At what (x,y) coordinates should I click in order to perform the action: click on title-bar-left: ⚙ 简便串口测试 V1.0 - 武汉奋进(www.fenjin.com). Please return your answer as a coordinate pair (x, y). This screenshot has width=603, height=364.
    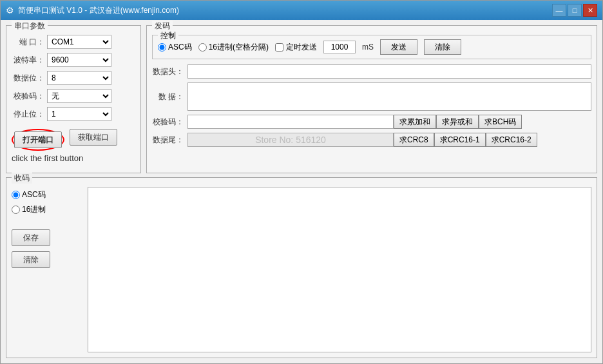
    Looking at the image, I should click on (93, 10).